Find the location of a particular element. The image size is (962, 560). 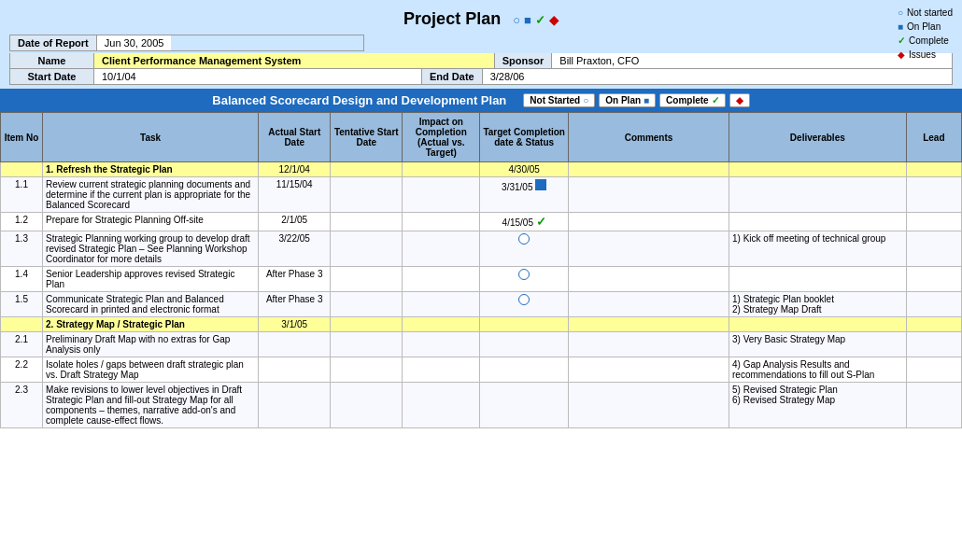

cell-itemno: 2.3 is located at coordinates (22, 405).